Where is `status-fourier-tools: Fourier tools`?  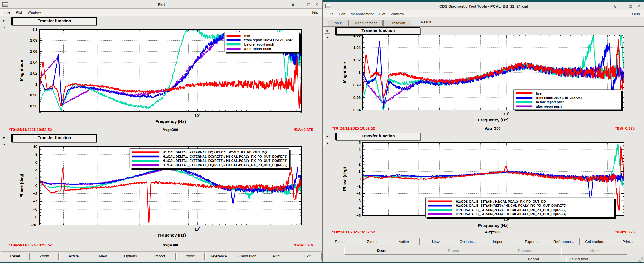 status-fourier-tools: Fourier tools is located at coordinates (602, 259).